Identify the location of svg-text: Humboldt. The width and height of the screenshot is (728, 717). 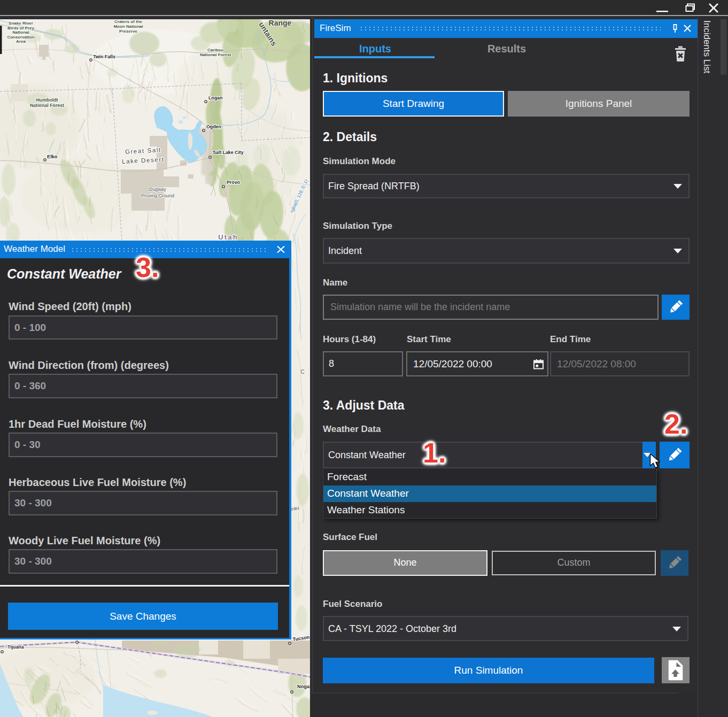
(47, 100).